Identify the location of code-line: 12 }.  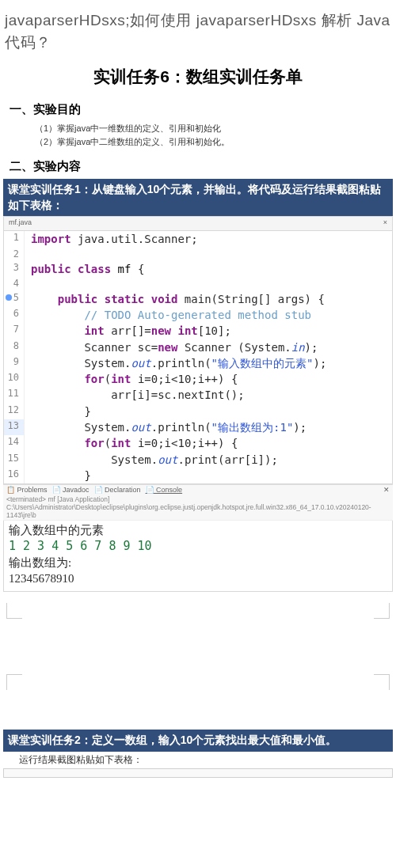
(198, 411).